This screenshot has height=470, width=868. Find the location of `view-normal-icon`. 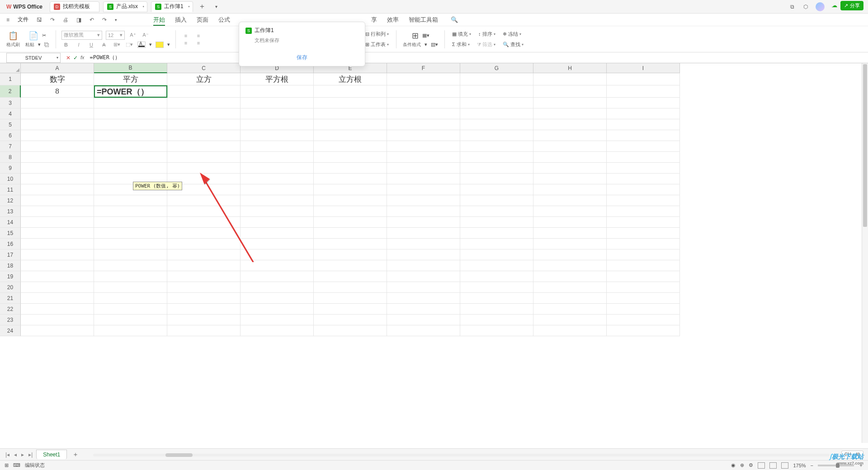

view-normal-icon is located at coordinates (761, 465).